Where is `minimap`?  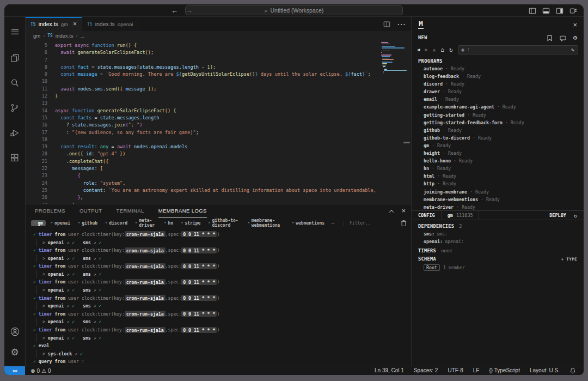 minimap is located at coordinates (393, 58).